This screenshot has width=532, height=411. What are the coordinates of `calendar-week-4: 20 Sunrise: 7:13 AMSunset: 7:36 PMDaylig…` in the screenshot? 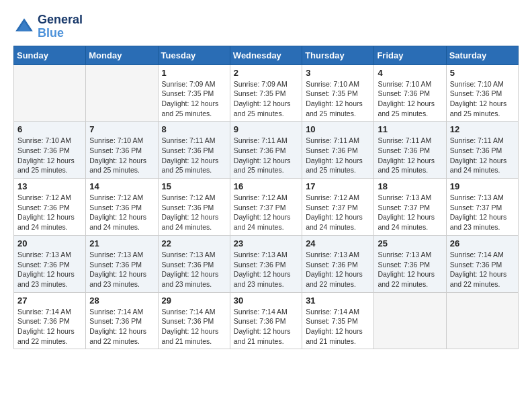 It's located at (266, 263).